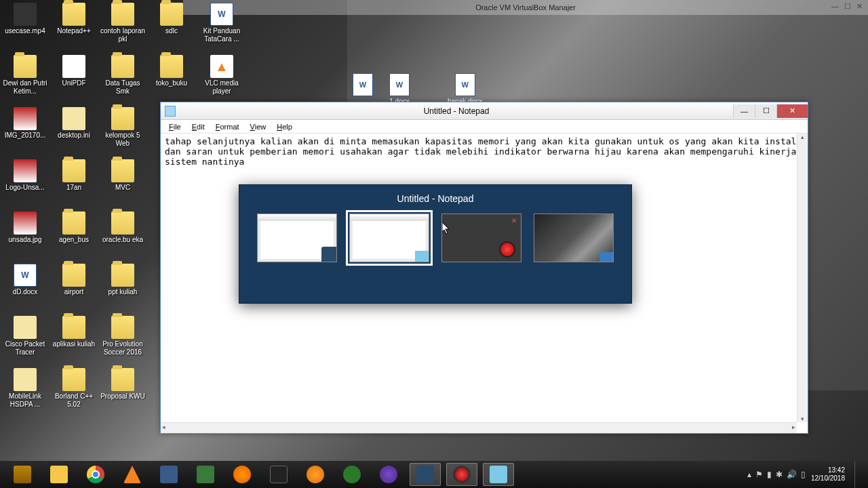 This screenshot has width=868, height=488. I want to click on alt-tab-item-virtualbox, so click(297, 238).